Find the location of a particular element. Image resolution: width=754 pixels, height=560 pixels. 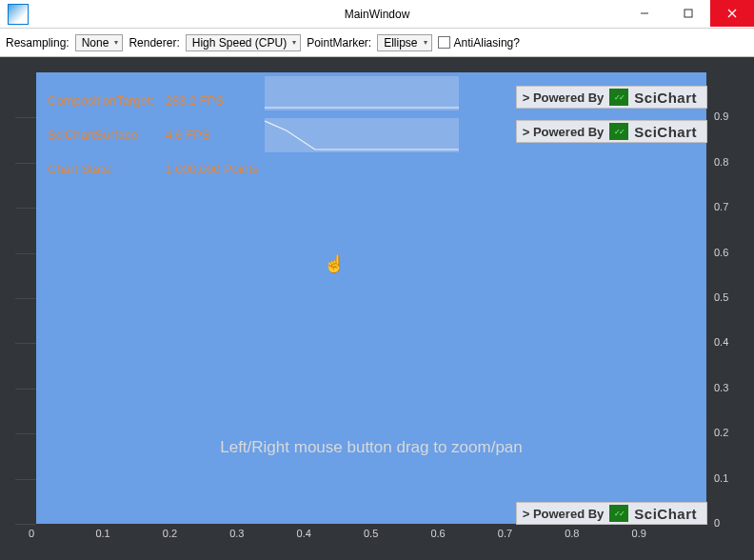

y-tick: 0.6 is located at coordinates (722, 252).